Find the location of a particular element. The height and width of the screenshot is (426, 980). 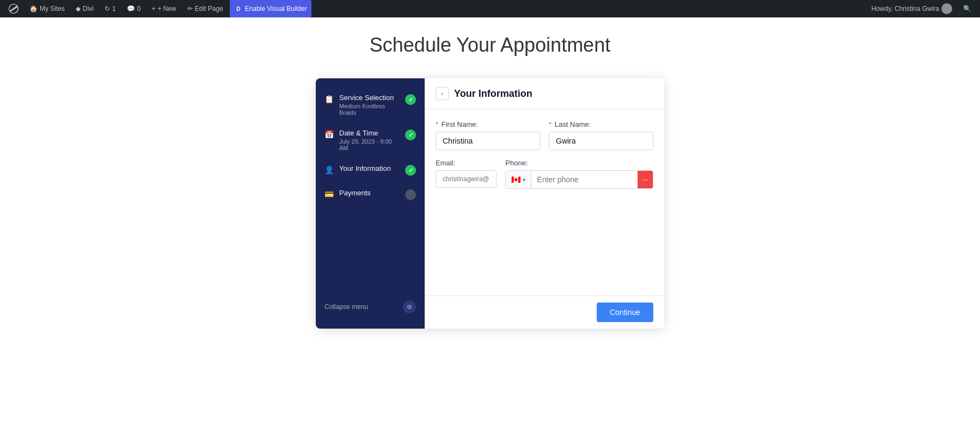

sidebar-step-datetime: 📅 Date & Time July 29, 2023 - 9:00 AM is located at coordinates (370, 140).